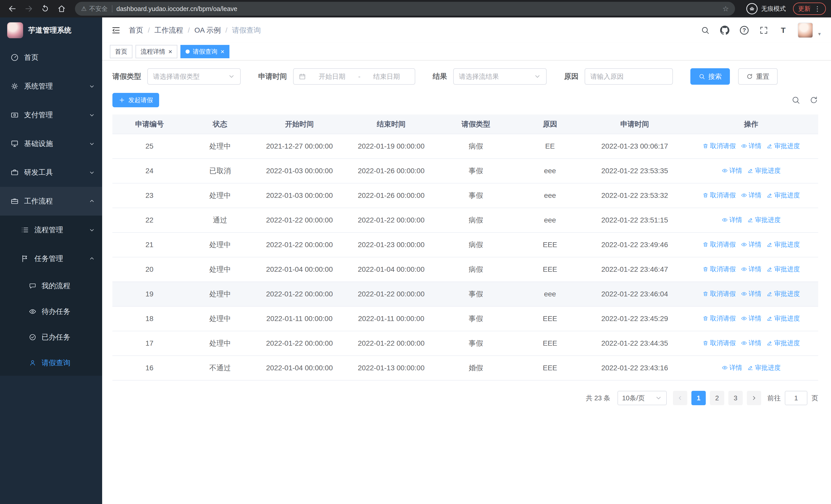 Image resolution: width=831 pixels, height=504 pixels. What do you see at coordinates (51, 201) in the screenshot?
I see `sidebar-item-workflow: 工作流程` at bounding box center [51, 201].